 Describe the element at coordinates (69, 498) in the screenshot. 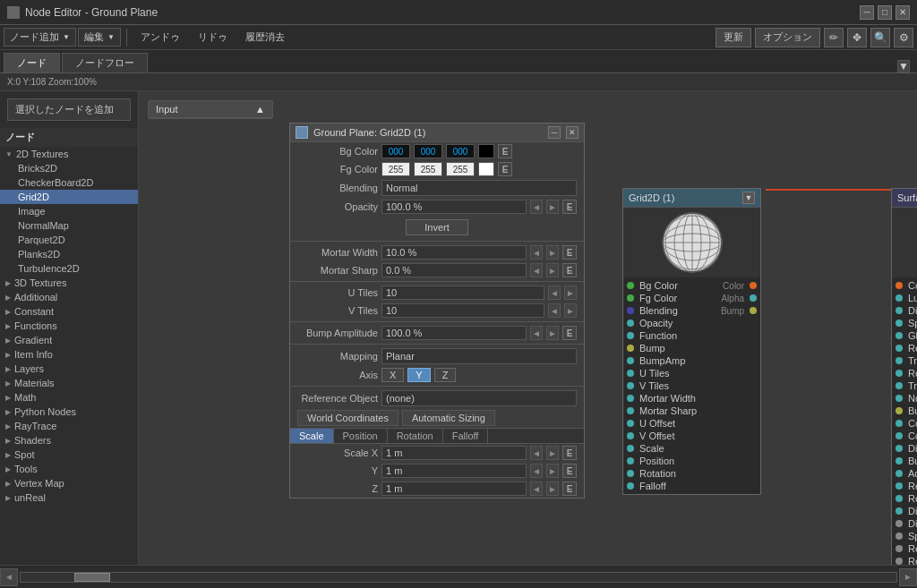

I see `sidebar-category-unreal: ▶ unReal` at that location.